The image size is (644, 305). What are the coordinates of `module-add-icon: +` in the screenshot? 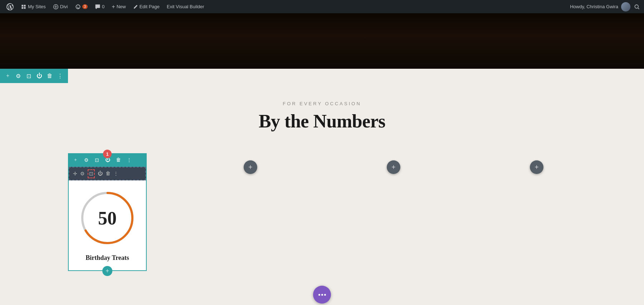 It's located at (75, 160).